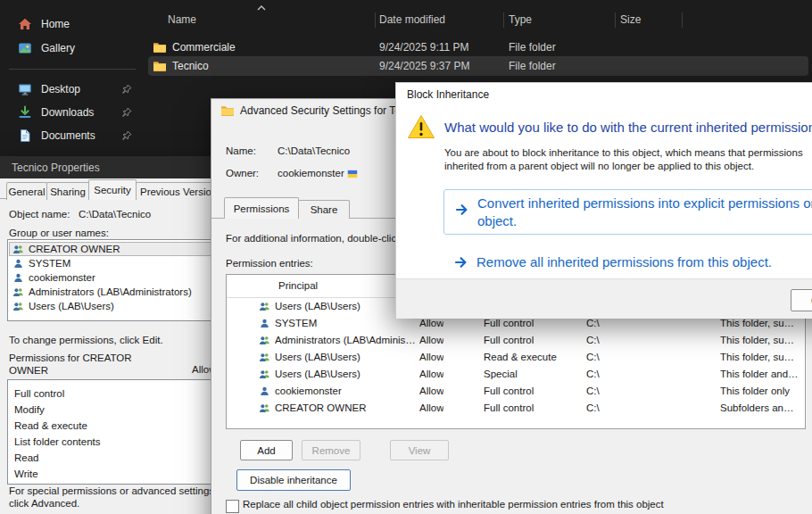 This screenshot has height=514, width=812. What do you see at coordinates (516, 341) in the screenshot?
I see `permission-entry-row: Administrators (LAB\Administrators) Allo…` at bounding box center [516, 341].